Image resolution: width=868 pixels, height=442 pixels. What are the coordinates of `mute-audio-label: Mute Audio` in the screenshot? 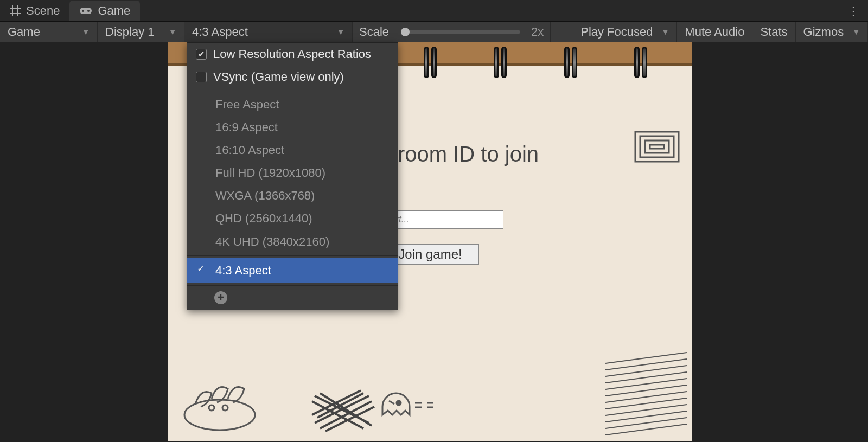 It's located at (714, 32).